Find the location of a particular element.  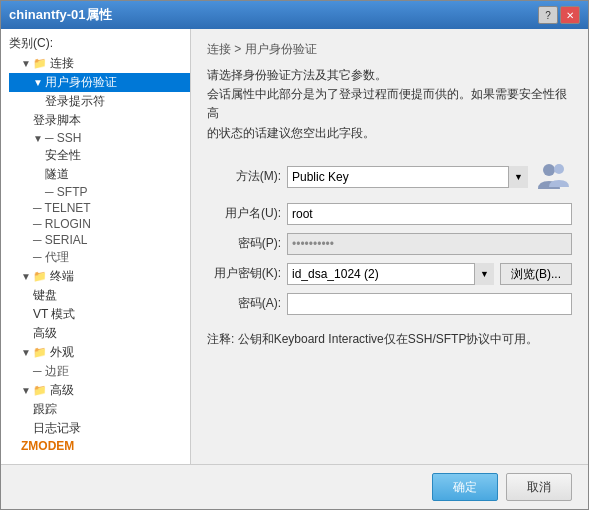

sidebar-label-gen-zong: 跟踪 is located at coordinates (45, 410).